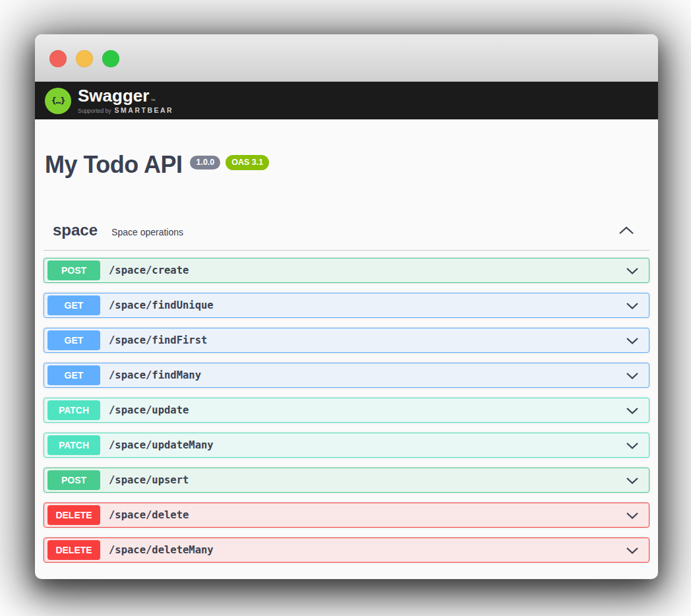 This screenshot has height=616, width=691. Describe the element at coordinates (144, 110) in the screenshot. I see `smartbear-brand: SMARTBEAR` at that location.